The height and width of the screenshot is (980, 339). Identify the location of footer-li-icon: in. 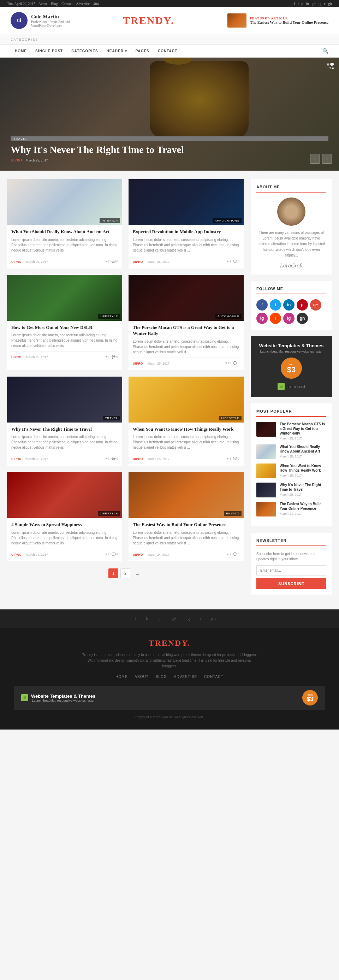
(148, 619).